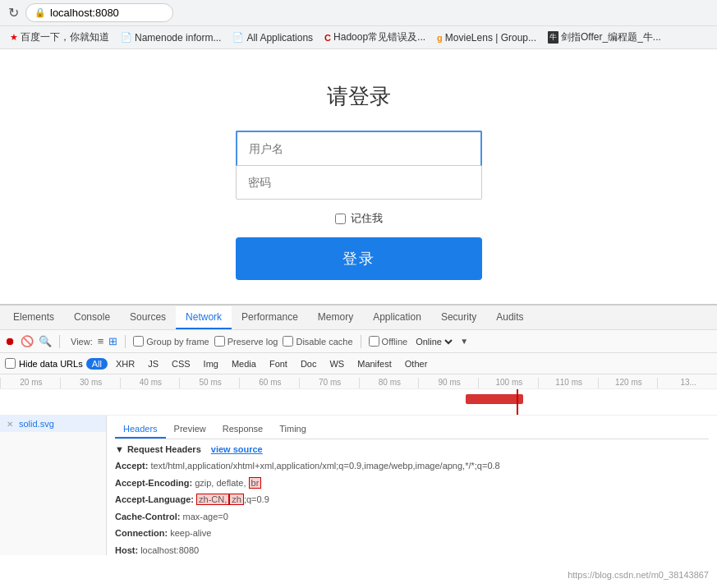 The width and height of the screenshot is (717, 588). I want to click on tab-console: Console, so click(92, 318).